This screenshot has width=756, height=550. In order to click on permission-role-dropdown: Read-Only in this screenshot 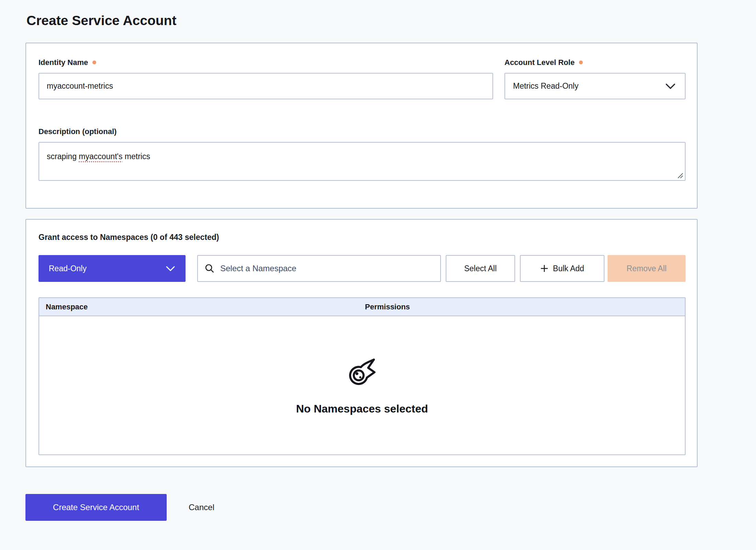, I will do `click(112, 268)`.